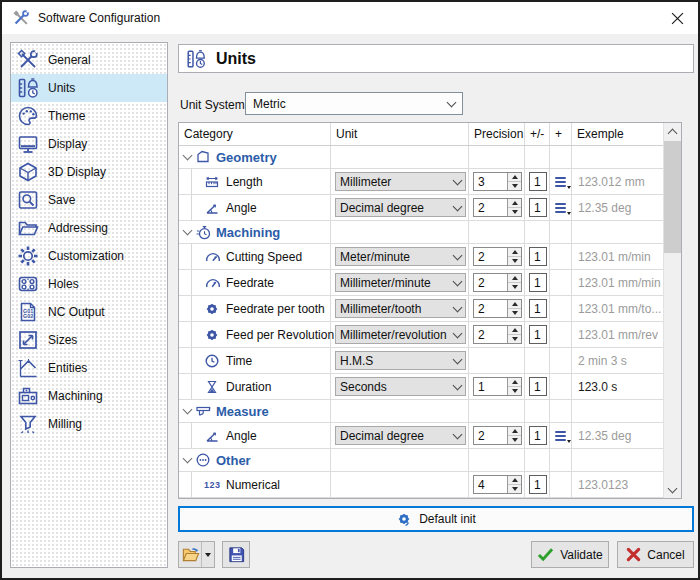 The height and width of the screenshot is (580, 700). What do you see at coordinates (236, 554) in the screenshot?
I see `save-config-button` at bounding box center [236, 554].